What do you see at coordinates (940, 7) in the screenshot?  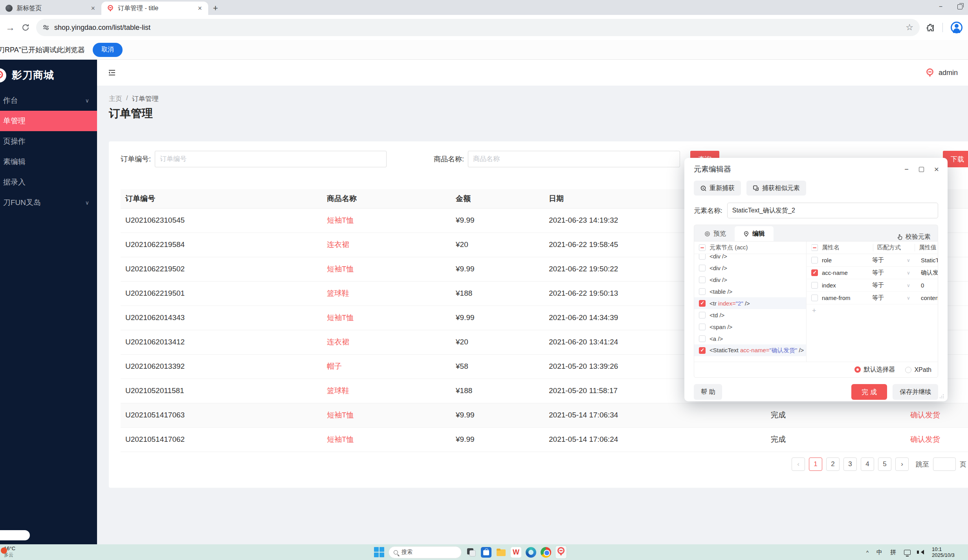 I see `window-minimize-button: −` at bounding box center [940, 7].